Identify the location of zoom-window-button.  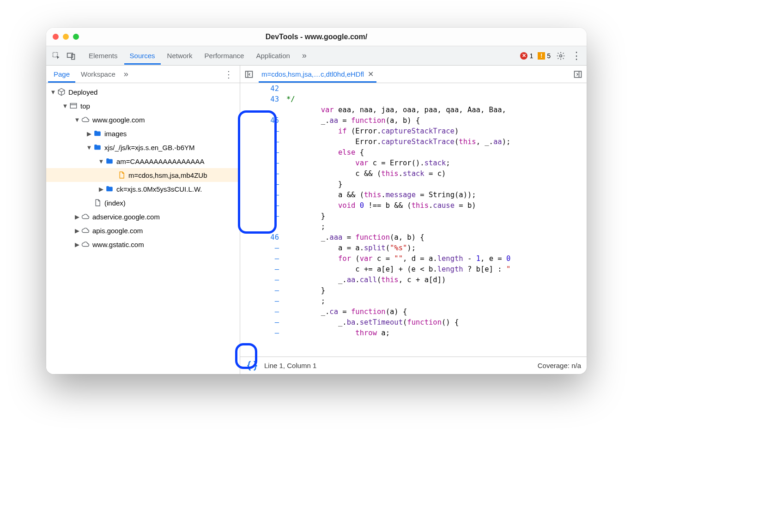
(76, 37).